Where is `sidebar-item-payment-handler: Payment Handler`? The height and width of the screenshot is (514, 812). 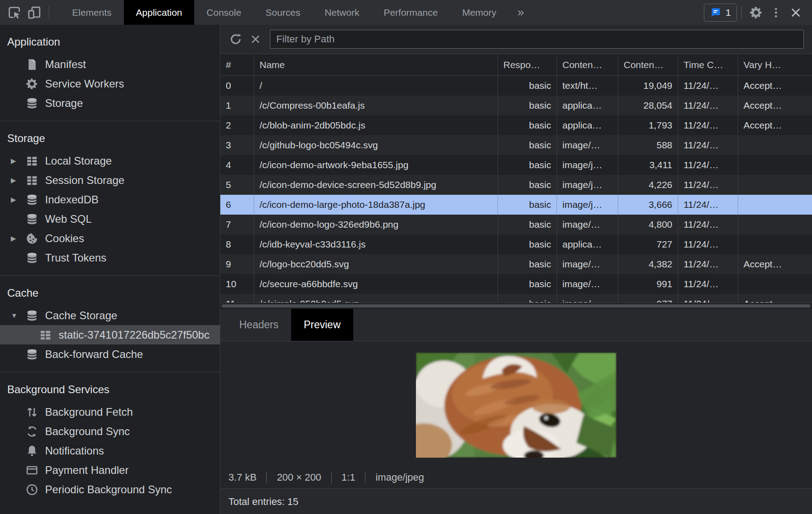 sidebar-item-payment-handler: Payment Handler is located at coordinates (110, 470).